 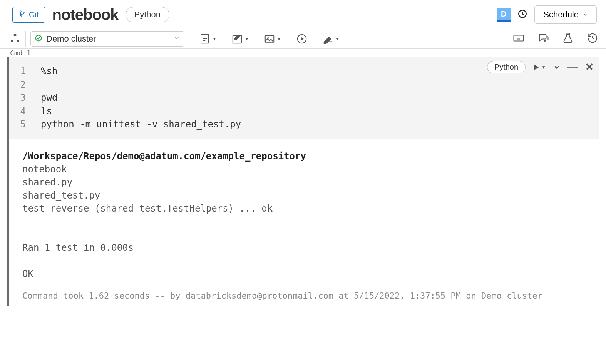 I want to click on execution-status: Command took 1.62 seconds -- by databric…, so click(x=304, y=295).